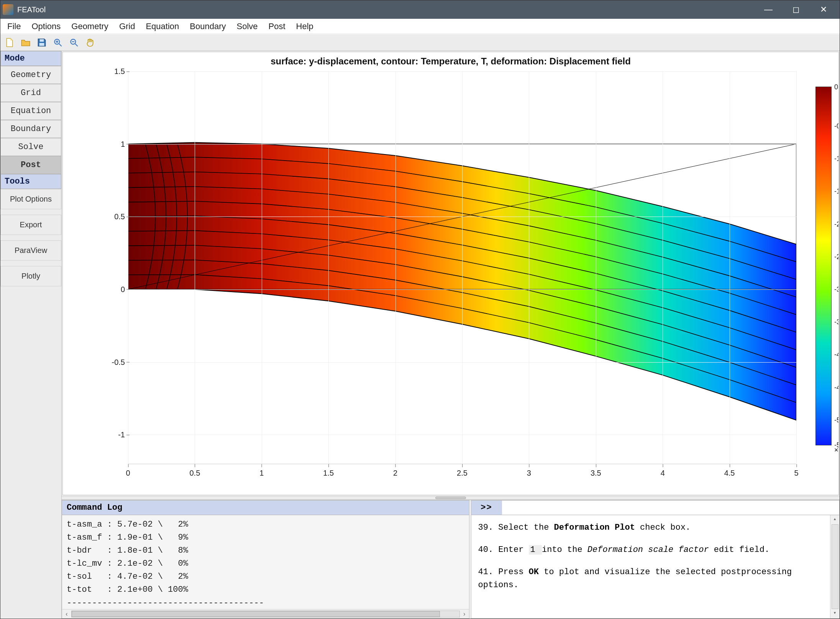 This screenshot has width=840, height=619. Describe the element at coordinates (837, 387) in the screenshot. I see `colorbar-tick: -4.5` at that location.